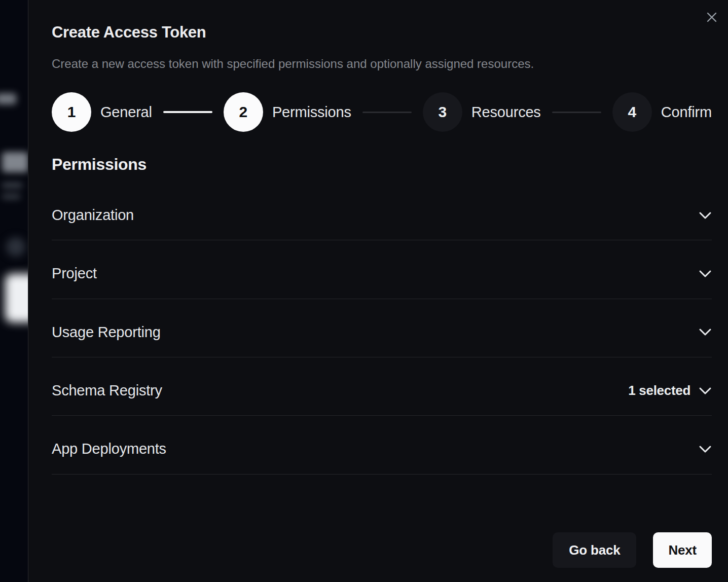 The width and height of the screenshot is (728, 582). What do you see at coordinates (382, 270) in the screenshot?
I see `permission-row-project: Project` at bounding box center [382, 270].